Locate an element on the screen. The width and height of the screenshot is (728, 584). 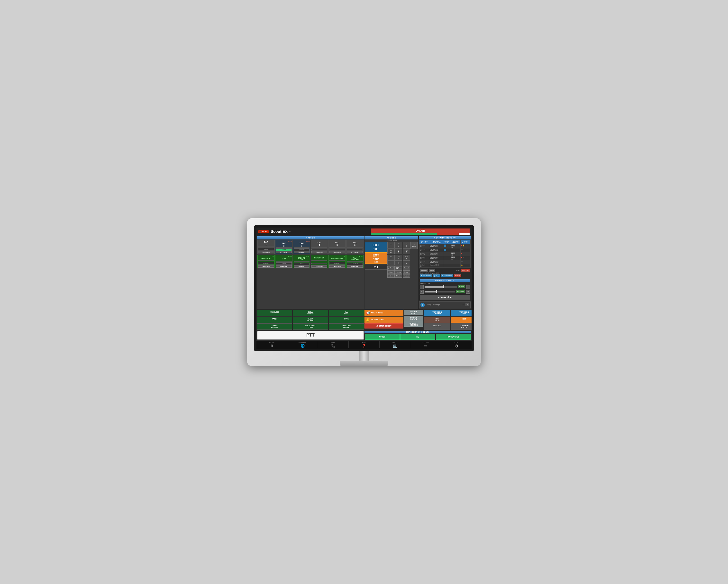
play-btn: ▶ Play is located at coordinates (437, 276).